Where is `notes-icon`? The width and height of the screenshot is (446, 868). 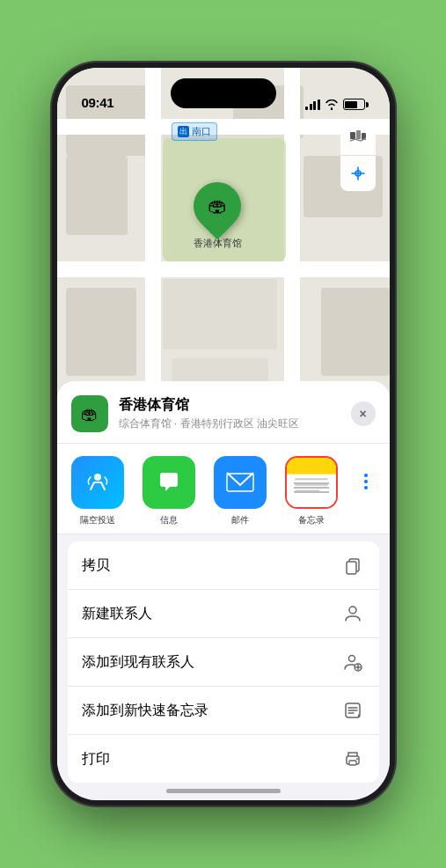 notes-icon is located at coordinates (311, 482).